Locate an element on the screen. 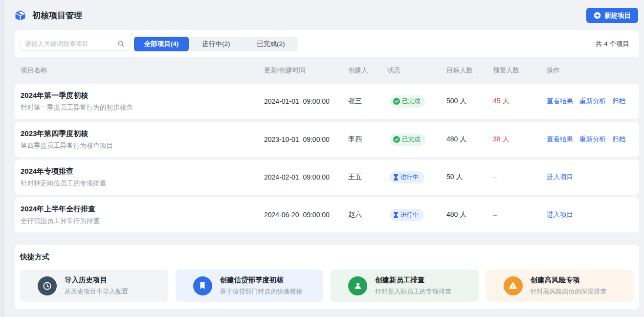  bookmark-icon is located at coordinates (202, 286).